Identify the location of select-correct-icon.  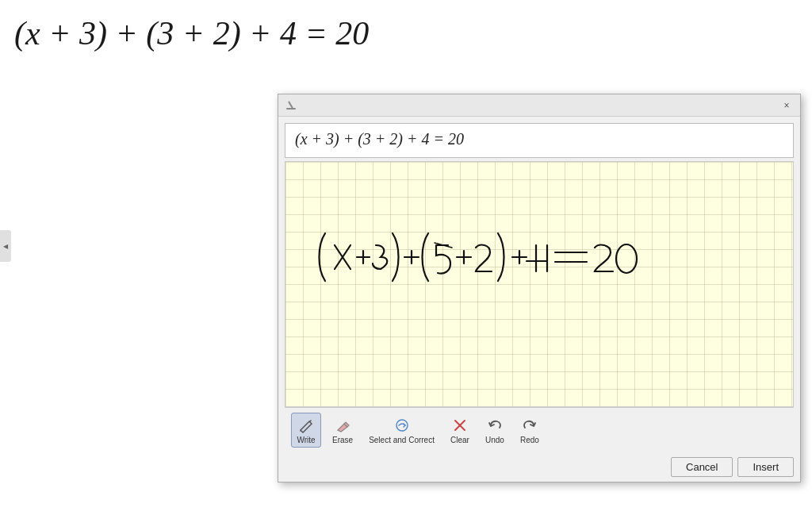
(402, 425).